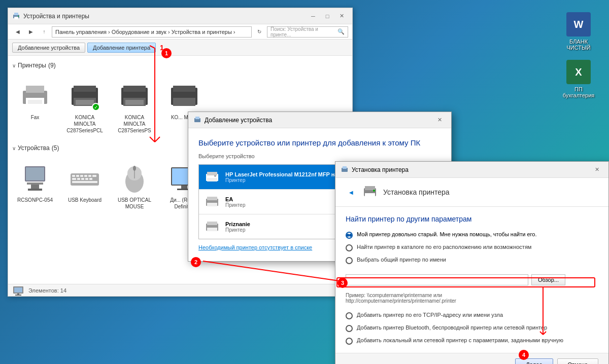 This screenshot has height=364, width=609. Describe the element at coordinates (341, 31) in the screenshot. I see `search-icon: 🔍` at that location.